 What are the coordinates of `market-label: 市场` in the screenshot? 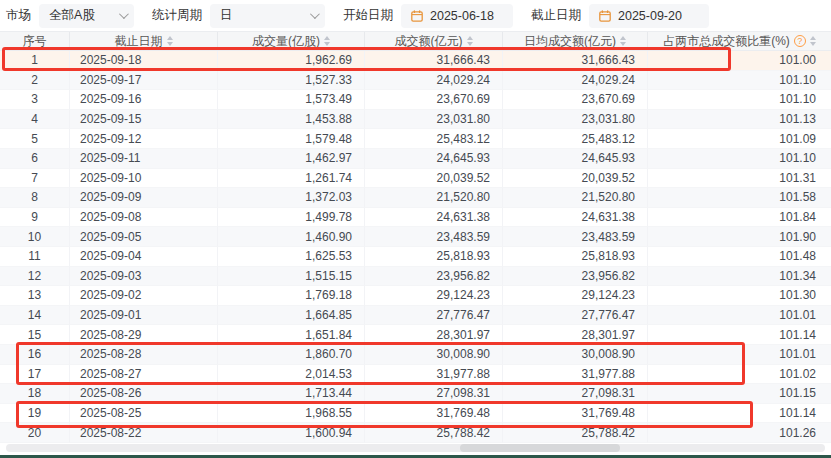 It's located at (18, 16).